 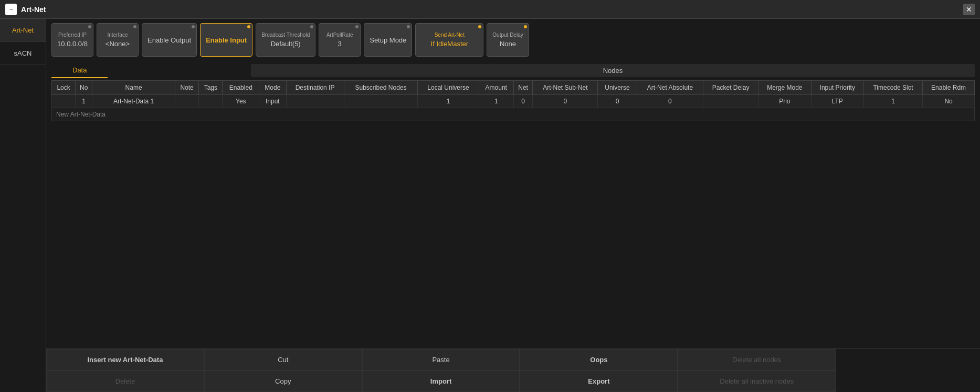 What do you see at coordinates (757, 360) in the screenshot?
I see `delete-all-nodes-button: Delete all nodes` at bounding box center [757, 360].